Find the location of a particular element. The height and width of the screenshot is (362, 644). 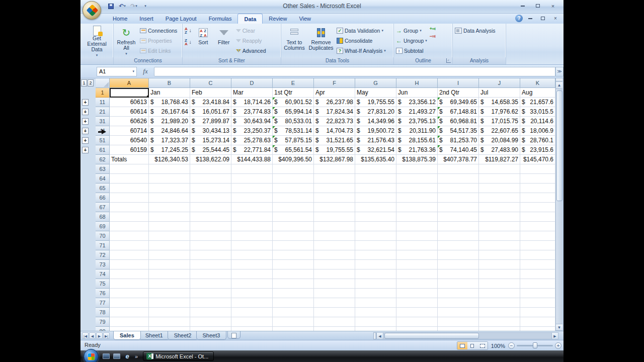

cell-H51: $28,155.61 is located at coordinates (417, 141).